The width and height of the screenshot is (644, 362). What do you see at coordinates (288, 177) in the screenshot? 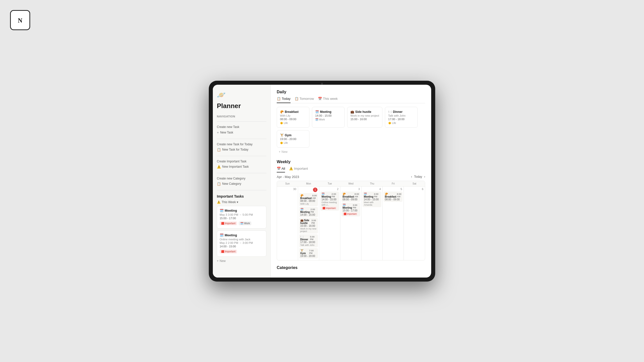
I see `weekly-date-range: Apr - May 2023` at bounding box center [288, 177].